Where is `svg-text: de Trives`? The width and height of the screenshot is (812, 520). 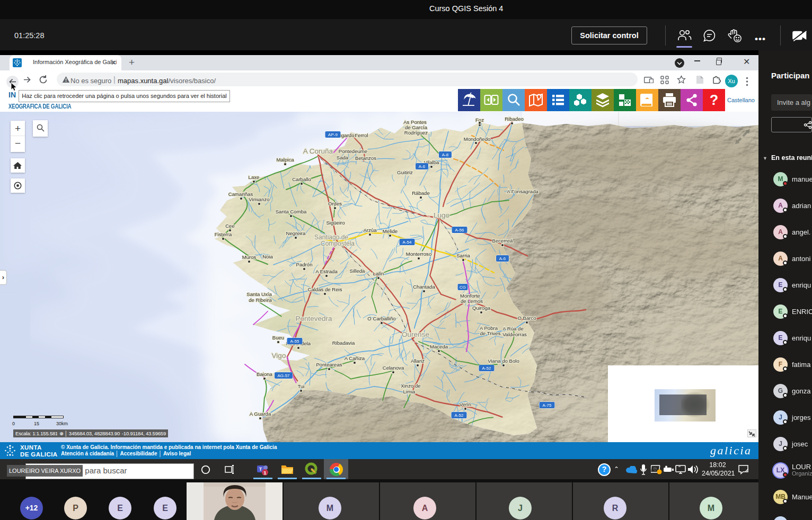 svg-text: de Trives is located at coordinates (491, 334).